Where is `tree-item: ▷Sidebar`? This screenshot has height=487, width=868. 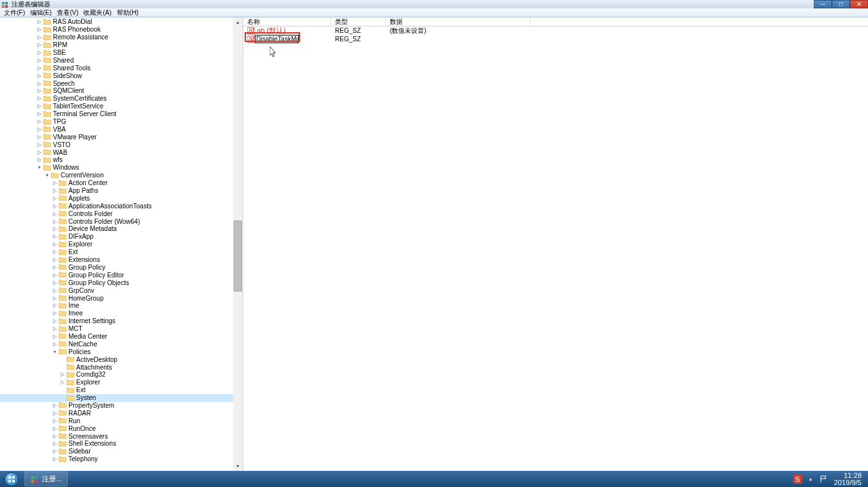
tree-item: ▷Sidebar is located at coordinates (121, 452).